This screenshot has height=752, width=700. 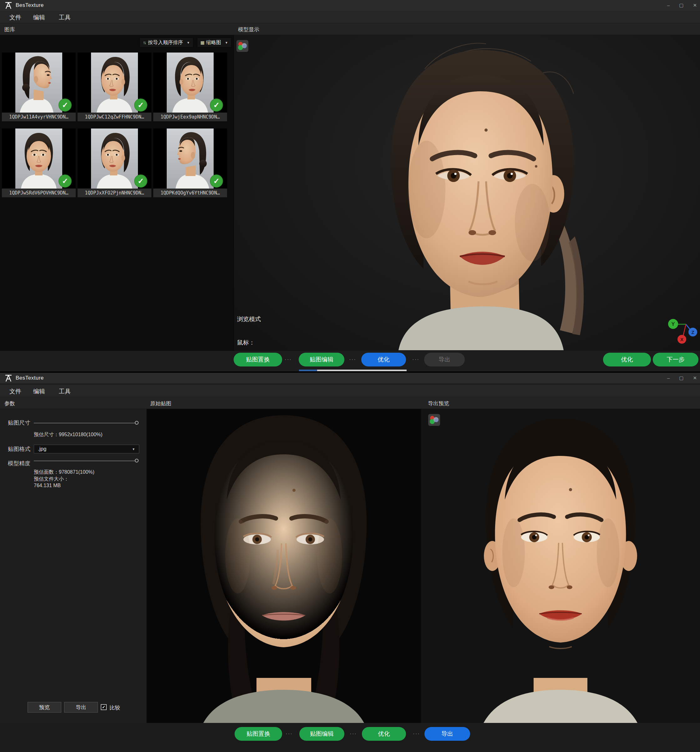 I want to click on texture-size-label: 贴图尺寸, so click(x=19, y=423).